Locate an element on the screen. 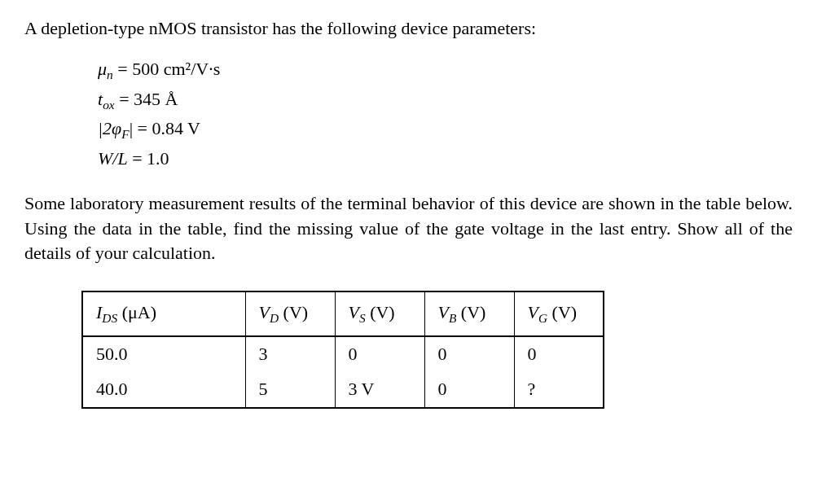 This screenshot has height=504, width=817. description-text: Some laboratory measurement results of t… is located at coordinates (409, 229).